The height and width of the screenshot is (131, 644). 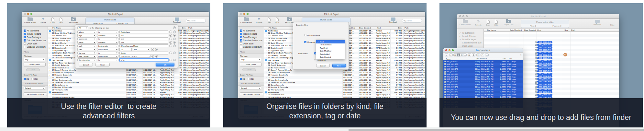 What do you see at coordinates (345, 75) in the screenshot?
I see `table-row: ♪06 Heavens Dead.m4a 10/12/2014... 10/12…` at bounding box center [345, 75].